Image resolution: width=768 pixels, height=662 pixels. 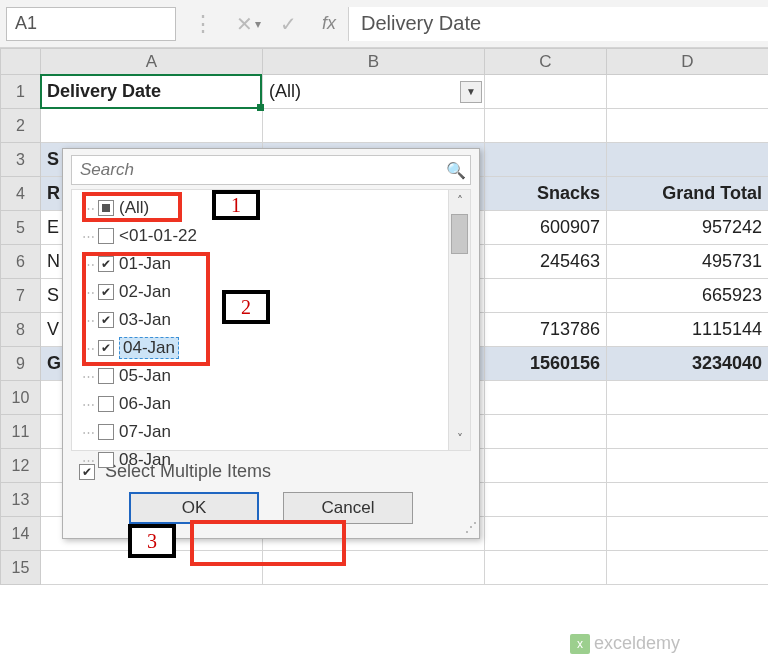 What do you see at coordinates (688, 126) in the screenshot?
I see `cell-d2` at bounding box center [688, 126].